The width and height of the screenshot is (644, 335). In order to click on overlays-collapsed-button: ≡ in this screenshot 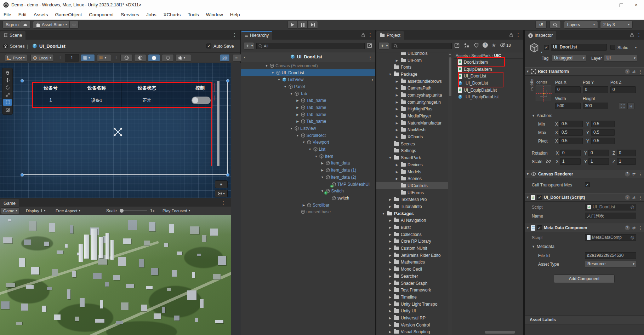, I will do `click(221, 184)`.